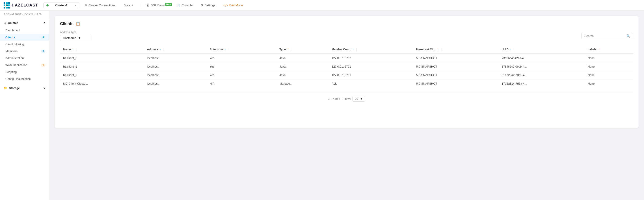  I want to click on console-button: 📄 Console, so click(184, 5).